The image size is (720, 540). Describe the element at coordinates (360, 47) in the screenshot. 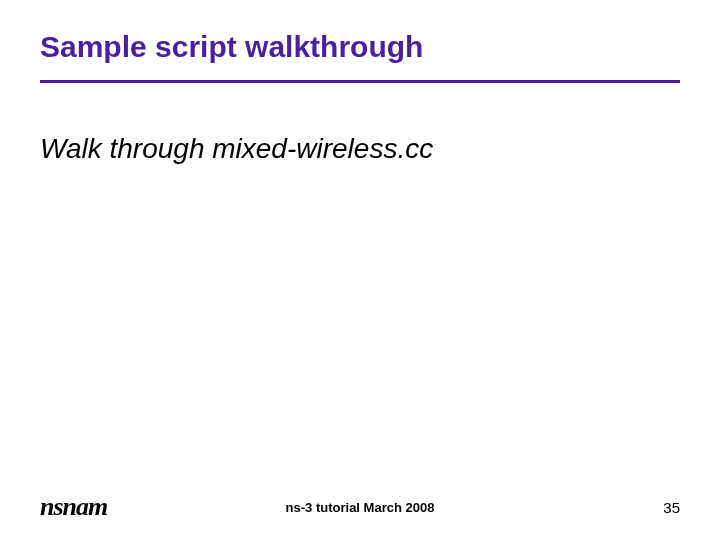

I see `slide-title: Sample script walkthrough` at that location.